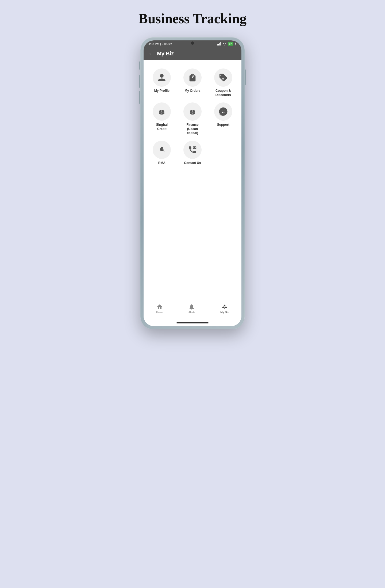 This screenshot has width=385, height=588. I want to click on contact-us-label: Contact Us, so click(192, 163).